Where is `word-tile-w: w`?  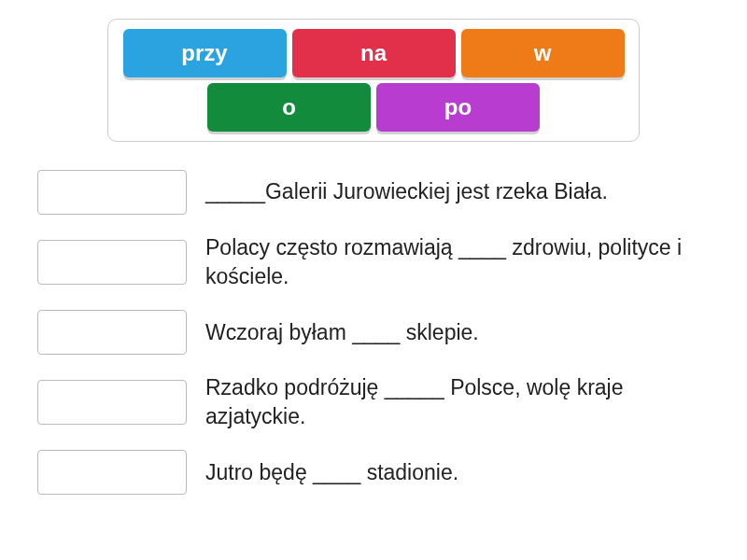
word-tile-w: w is located at coordinates (543, 53).